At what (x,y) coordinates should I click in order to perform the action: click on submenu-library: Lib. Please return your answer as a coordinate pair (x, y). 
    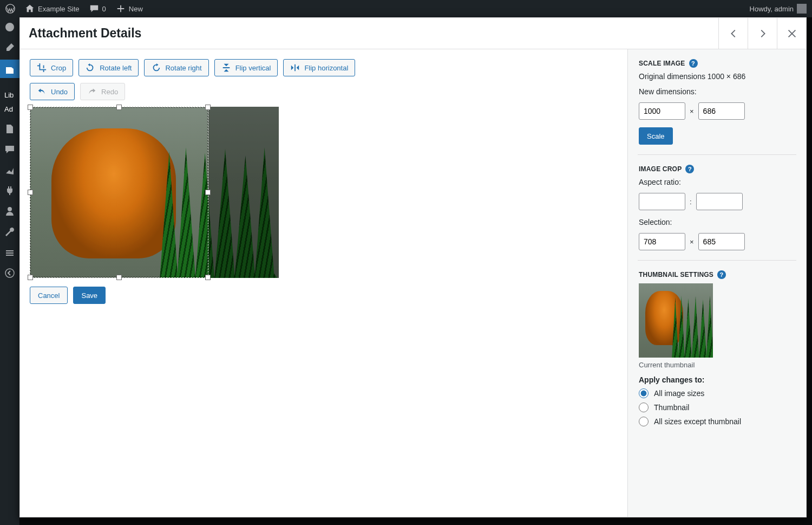
    Looking at the image, I should click on (9, 95).